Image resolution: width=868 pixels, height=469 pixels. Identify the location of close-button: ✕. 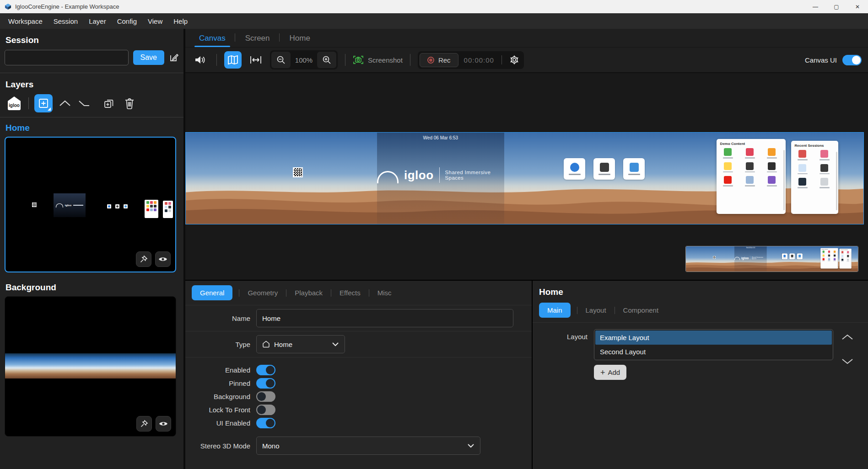
(857, 6).